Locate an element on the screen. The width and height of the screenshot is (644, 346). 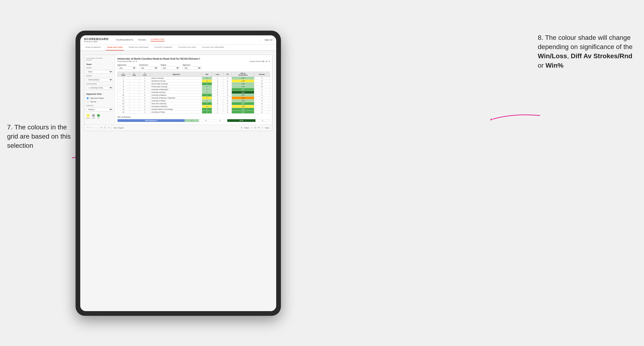
school-select: 1. University of Nort... is located at coordinates (100, 88).